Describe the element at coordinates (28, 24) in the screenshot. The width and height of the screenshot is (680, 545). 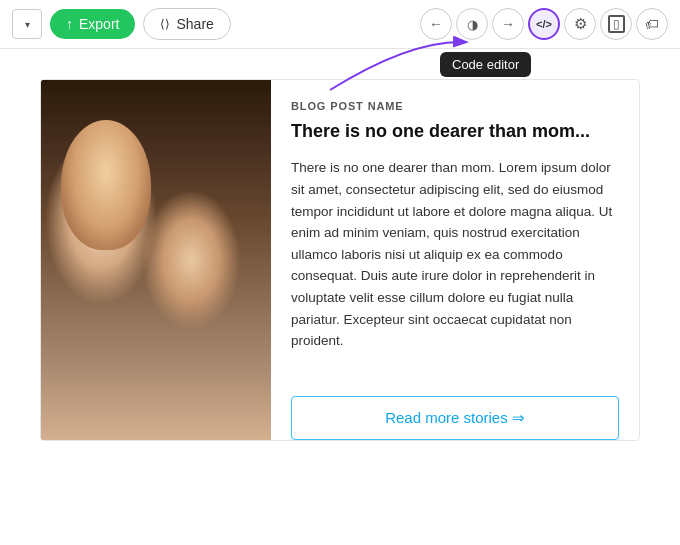
I see `chevron-down-icon: ▾` at that location.